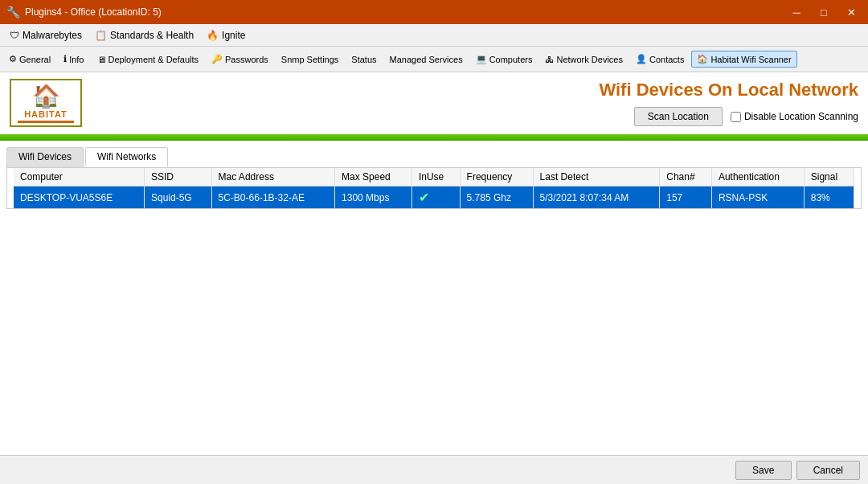 Image resolution: width=868 pixels, height=484 pixels. What do you see at coordinates (667, 59) in the screenshot?
I see `tab-contacts-label: Contacts` at bounding box center [667, 59].